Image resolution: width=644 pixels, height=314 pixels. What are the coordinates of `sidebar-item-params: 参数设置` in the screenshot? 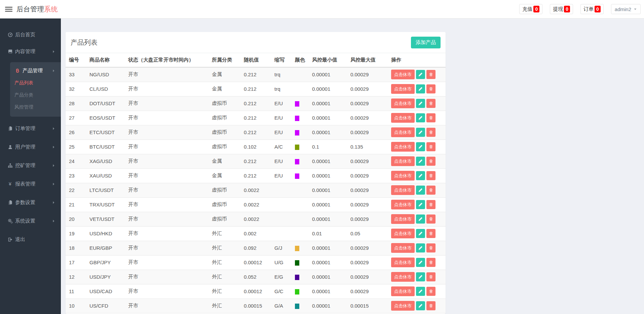 It's located at (30, 202).